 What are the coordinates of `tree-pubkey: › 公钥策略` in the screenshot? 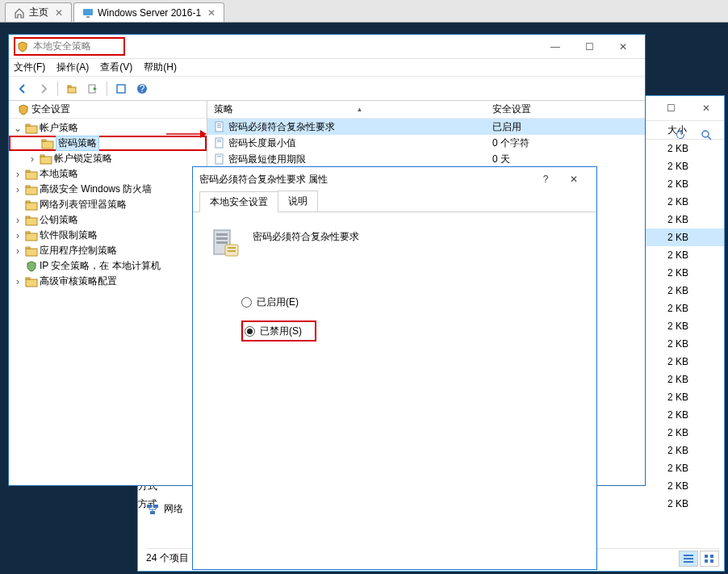 It's located at (108, 220).